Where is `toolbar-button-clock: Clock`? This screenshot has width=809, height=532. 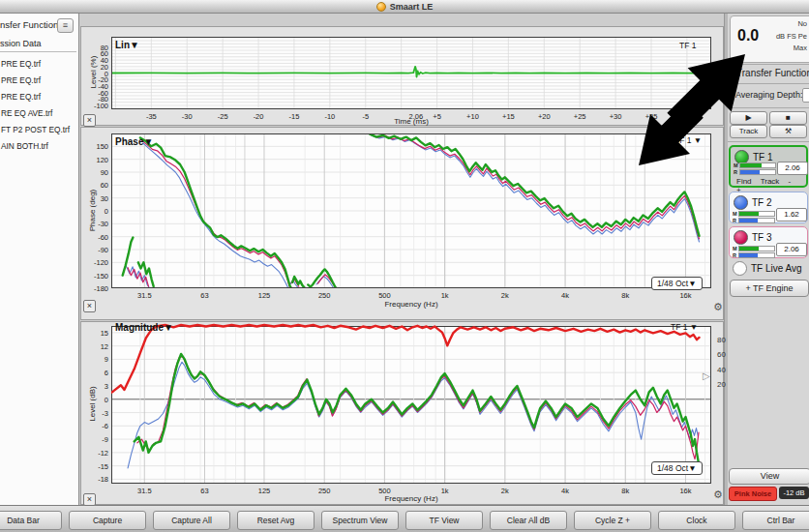 toolbar-button-clock: Clock is located at coordinates (697, 520).